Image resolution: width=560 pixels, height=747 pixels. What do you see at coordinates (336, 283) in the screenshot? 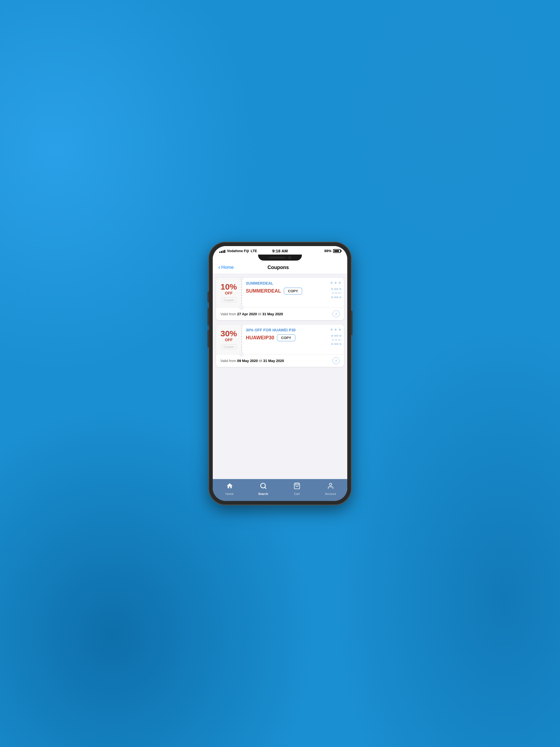
I see `coupon-1-deco-splash: ✦✦✦` at bounding box center [336, 283].